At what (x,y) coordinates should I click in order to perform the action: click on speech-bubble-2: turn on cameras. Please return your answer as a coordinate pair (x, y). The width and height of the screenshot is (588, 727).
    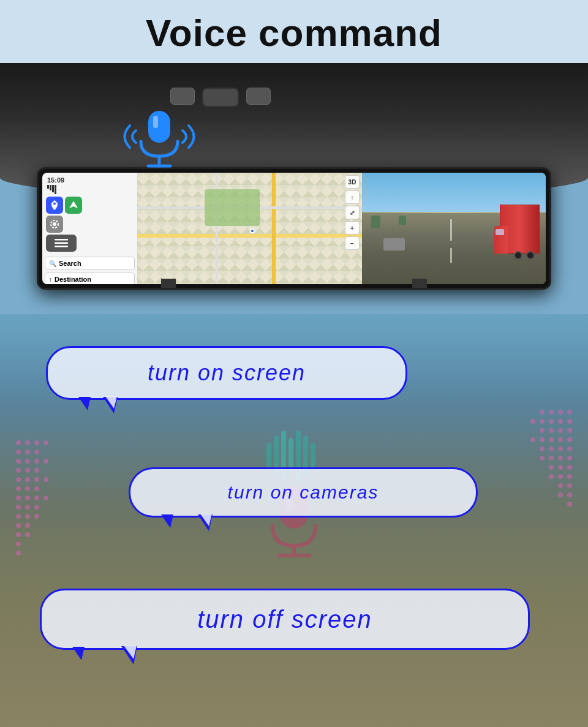
    Looking at the image, I should click on (303, 492).